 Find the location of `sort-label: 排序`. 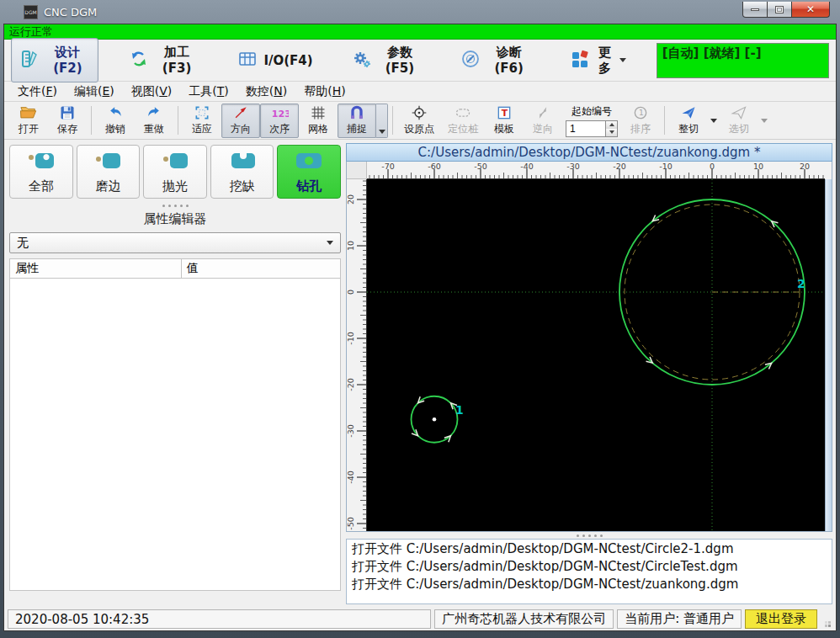

sort-label: 排序 is located at coordinates (641, 130).